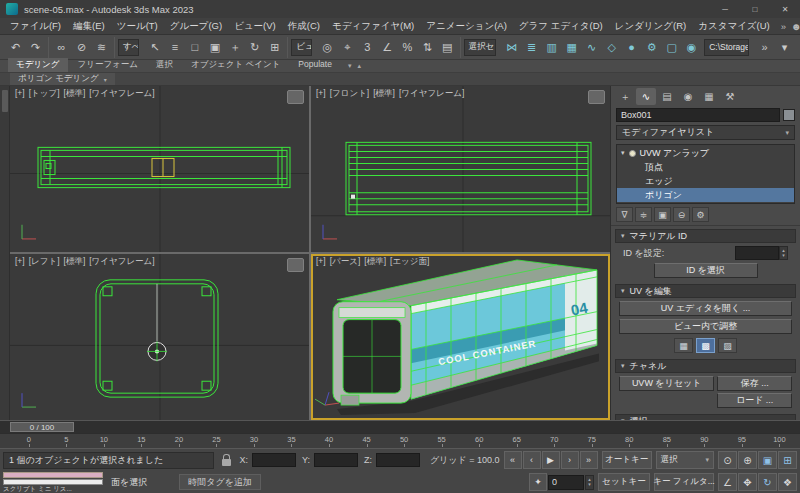 This screenshot has width=800, height=493. Describe the element at coordinates (784, 48) in the screenshot. I see `toolbar-options-icon: ▾` at that location.